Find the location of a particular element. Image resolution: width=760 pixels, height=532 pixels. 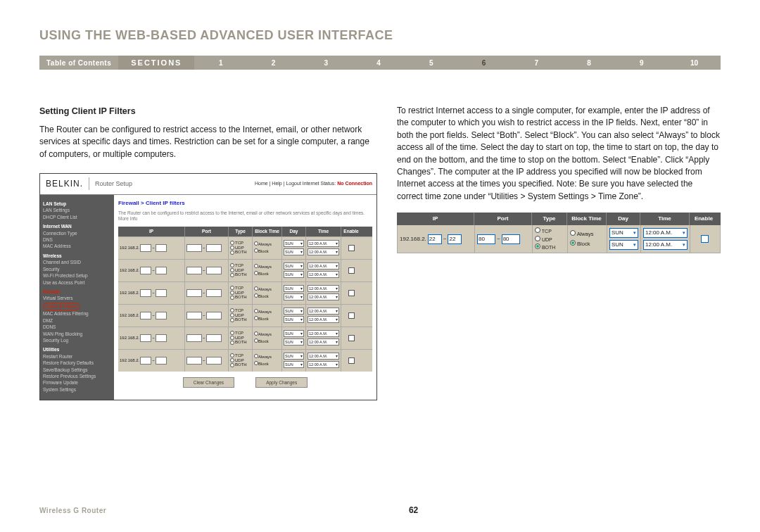

ip-start-input: 22 is located at coordinates (435, 239).